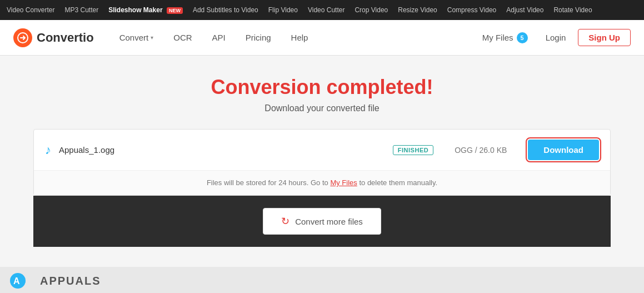 The image size is (644, 293). Describe the element at coordinates (226, 10) in the screenshot. I see `topbar-add-subtitles: Add Subtitles to Video` at that location.